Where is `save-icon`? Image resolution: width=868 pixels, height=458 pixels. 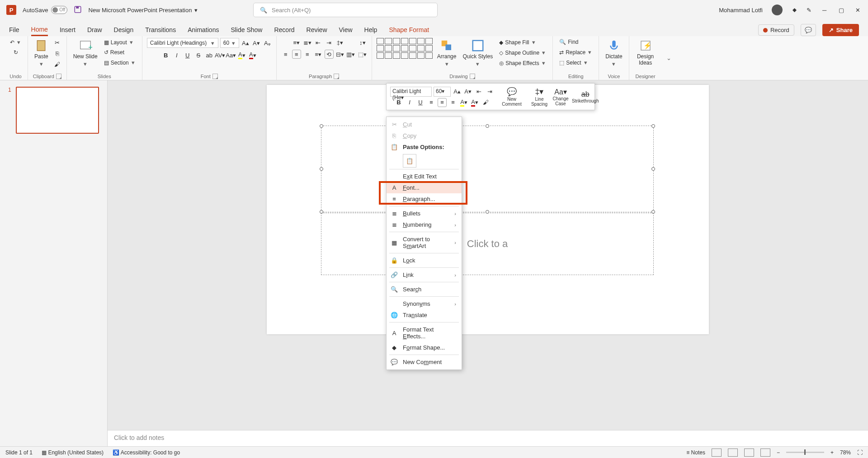
save-icon is located at coordinates (78, 10).